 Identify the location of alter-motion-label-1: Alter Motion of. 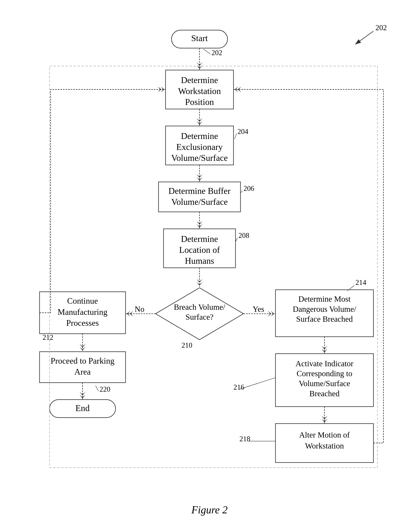
(325, 435).